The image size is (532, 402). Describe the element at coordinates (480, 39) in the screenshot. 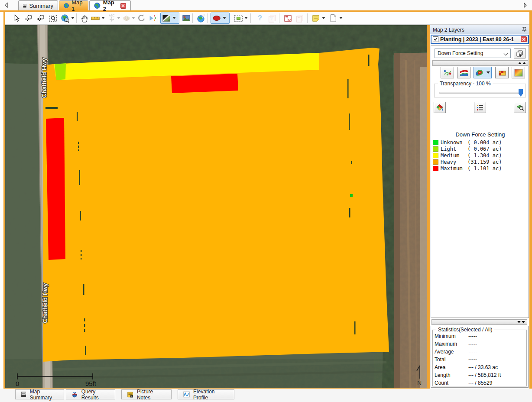

I see `layer-item: Planting | 2023 | East 80 26-1` at that location.